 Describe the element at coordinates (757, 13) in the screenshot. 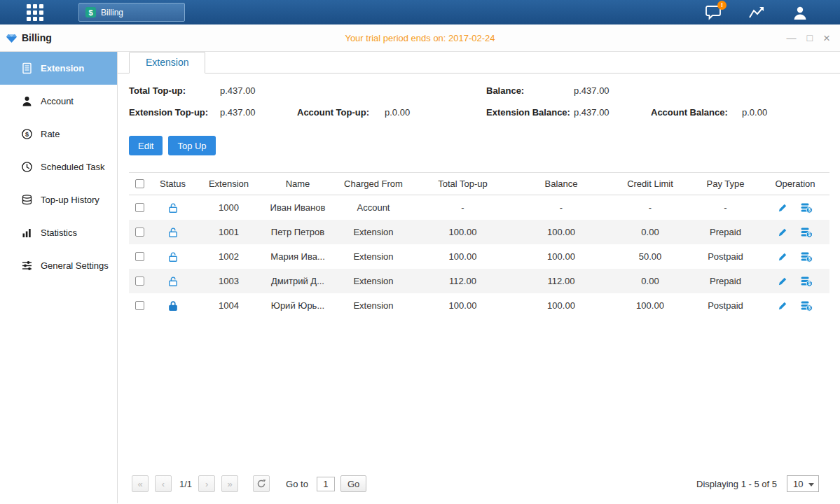

I see `monitor-chart-icon` at that location.